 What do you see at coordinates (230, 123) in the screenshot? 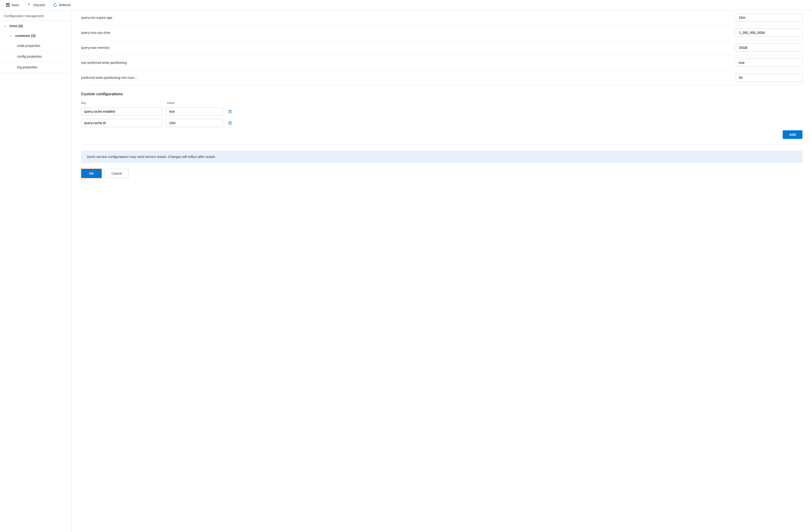
I see `delete-row-1-button` at bounding box center [230, 123].